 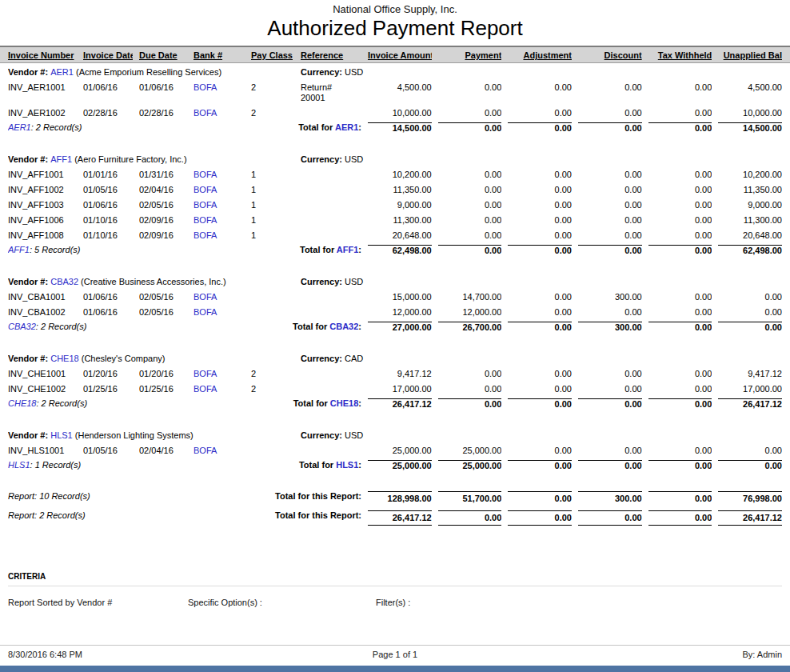 I want to click on due-date-cell: 02/09/16, so click(x=163, y=221).